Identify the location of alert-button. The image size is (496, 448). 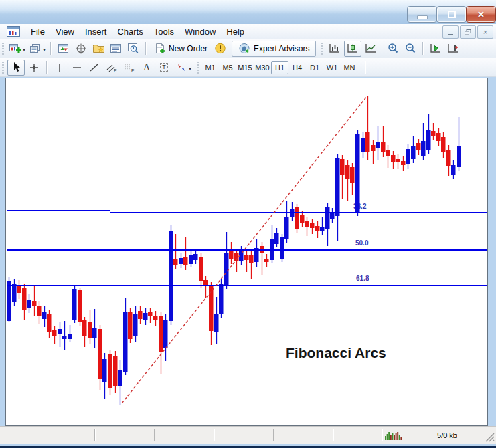
(220, 49).